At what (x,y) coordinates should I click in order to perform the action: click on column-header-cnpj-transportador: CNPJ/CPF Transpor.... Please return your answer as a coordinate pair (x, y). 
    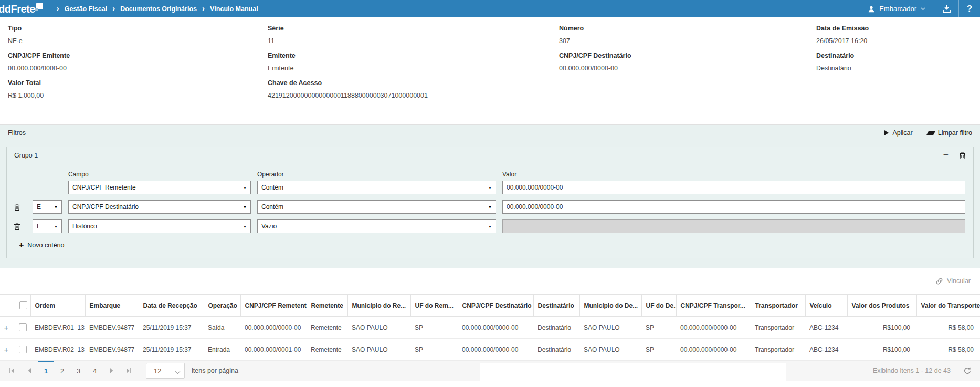
    Looking at the image, I should click on (713, 306).